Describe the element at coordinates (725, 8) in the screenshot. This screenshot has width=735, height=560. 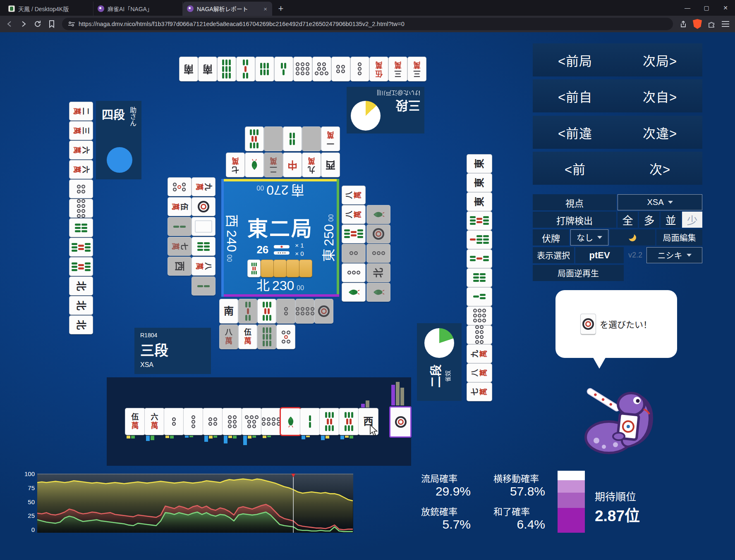
I see `window-close-icon: ✕` at that location.